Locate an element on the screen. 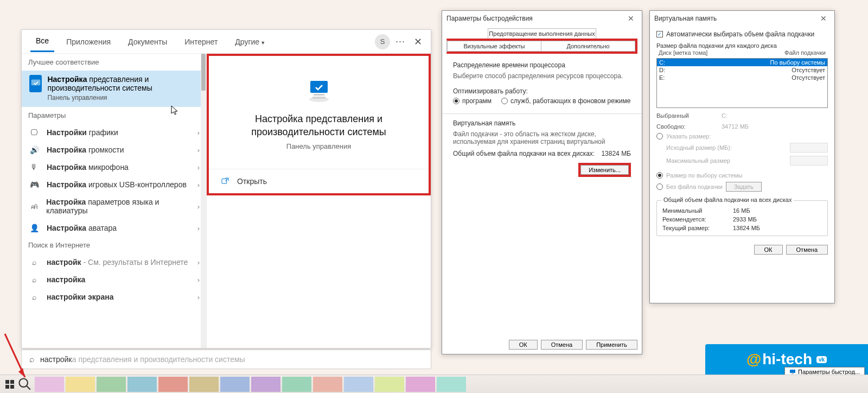 This screenshot has height=393, width=868. cpu-description: Выберите способ распределения ресурсов п… is located at coordinates (542, 76).